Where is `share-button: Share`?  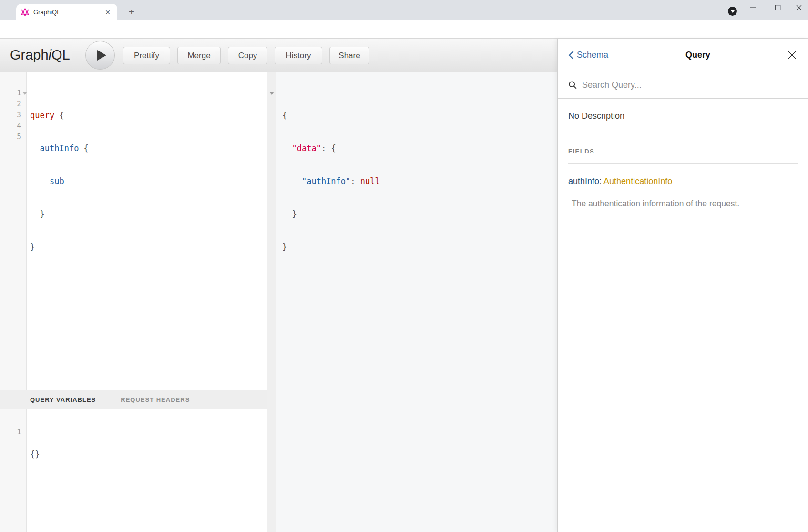
share-button: Share is located at coordinates (349, 55).